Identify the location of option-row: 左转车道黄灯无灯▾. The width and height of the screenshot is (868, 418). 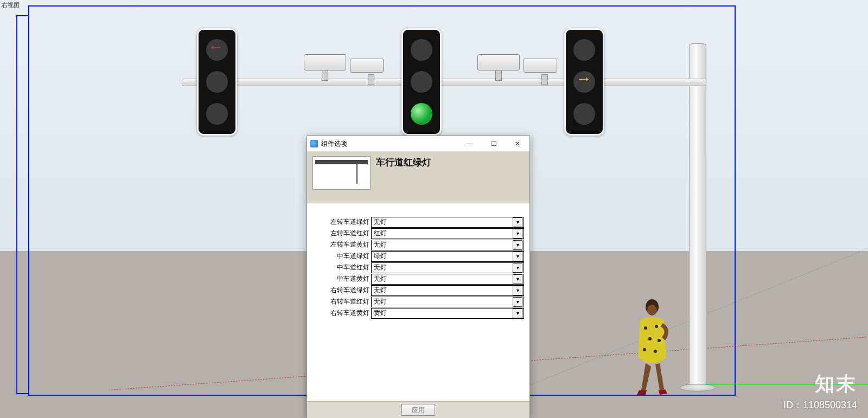
(418, 245).